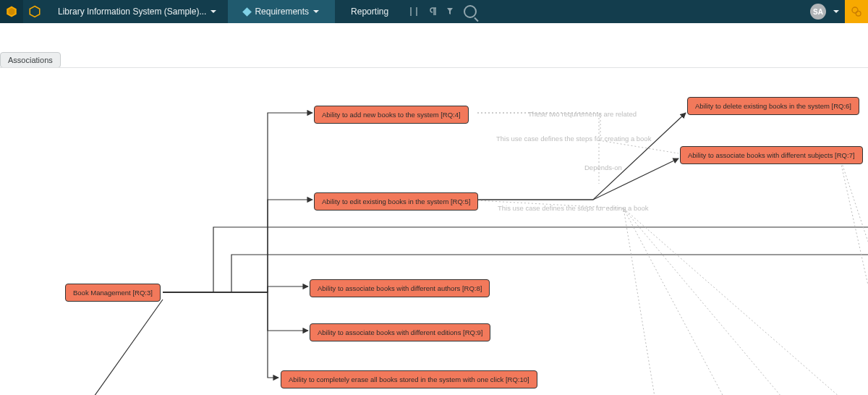 This screenshot has height=395, width=868. What do you see at coordinates (35, 12) in the screenshot?
I see `workspace-icon` at bounding box center [35, 12].